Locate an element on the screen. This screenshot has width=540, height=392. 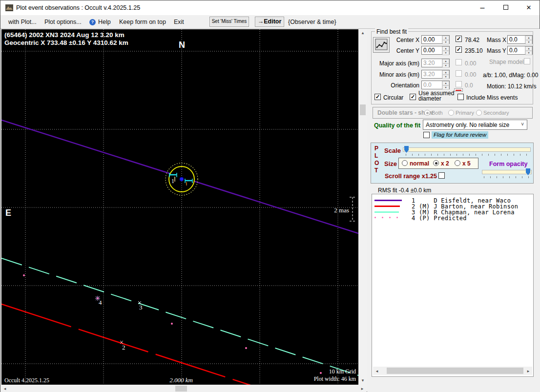
menu-plot-options: Plot options... is located at coordinates (63, 22).